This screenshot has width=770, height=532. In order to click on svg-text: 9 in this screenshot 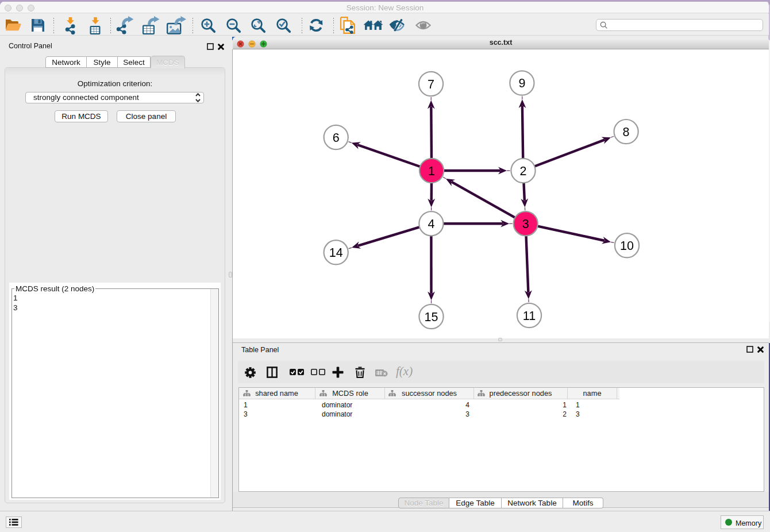, I will do `click(522, 83)`.